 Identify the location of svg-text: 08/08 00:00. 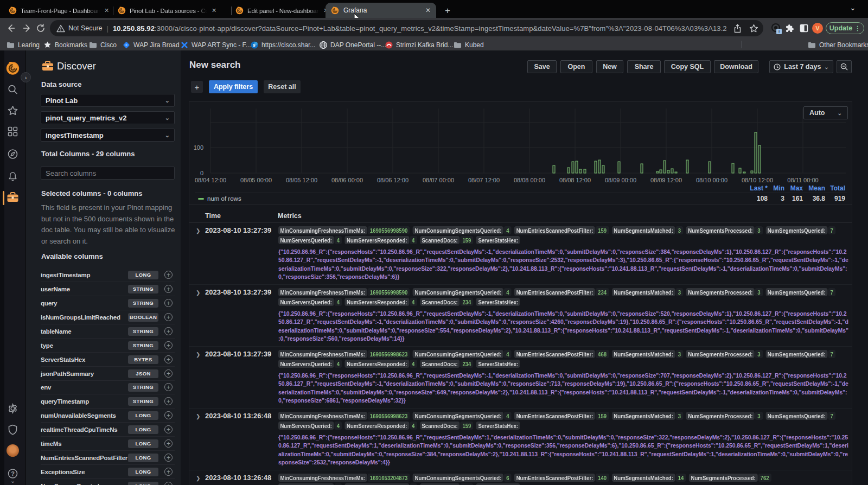
(529, 180).